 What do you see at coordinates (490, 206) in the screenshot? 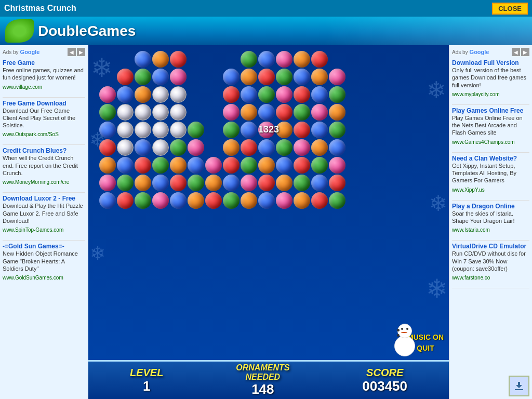
I see `right-ad-4-link: Play a Dragon Online` at bounding box center [490, 206].